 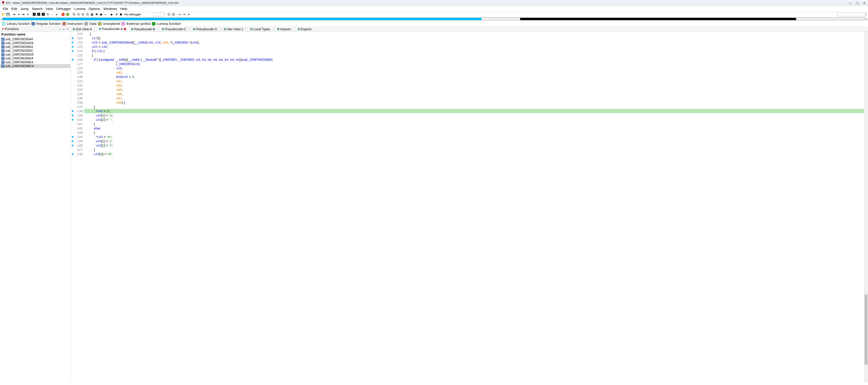 What do you see at coordinates (857, 3) in the screenshot?
I see `maximize-button: ▢` at bounding box center [857, 3].